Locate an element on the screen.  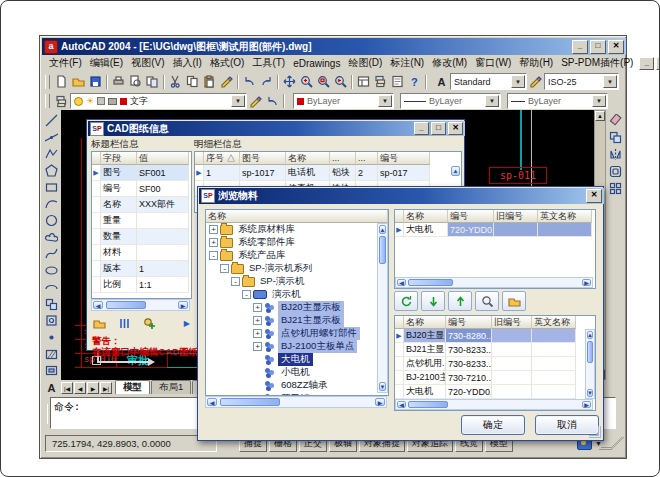
columns-button is located at coordinates (124, 323).